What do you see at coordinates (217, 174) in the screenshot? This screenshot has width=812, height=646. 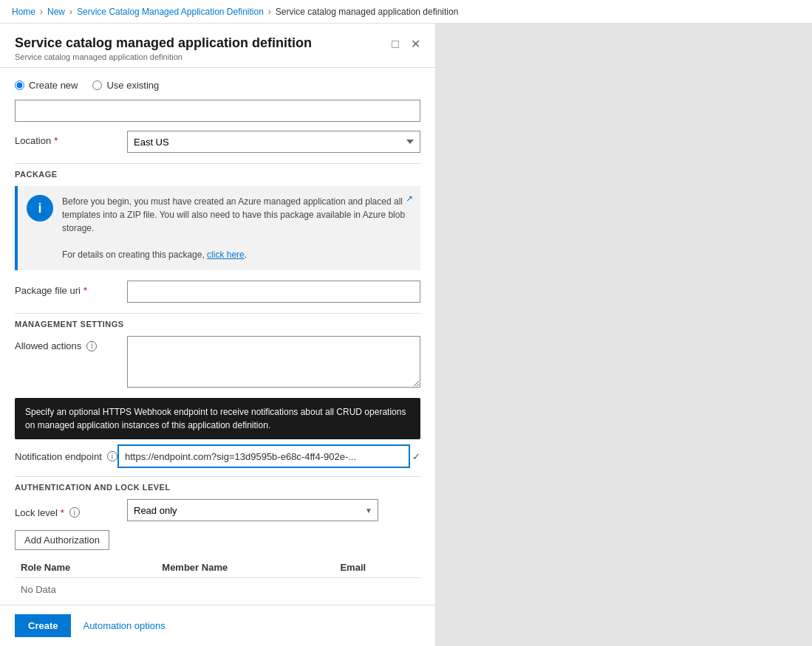 I see `package-section-label: PACKAGE` at bounding box center [217, 174].